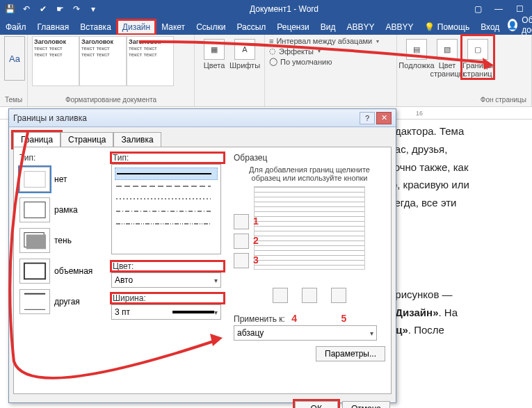 Image resolution: width=532 pixels, height=408 pixels. I want to click on setting-none: нет, so click(61, 179).